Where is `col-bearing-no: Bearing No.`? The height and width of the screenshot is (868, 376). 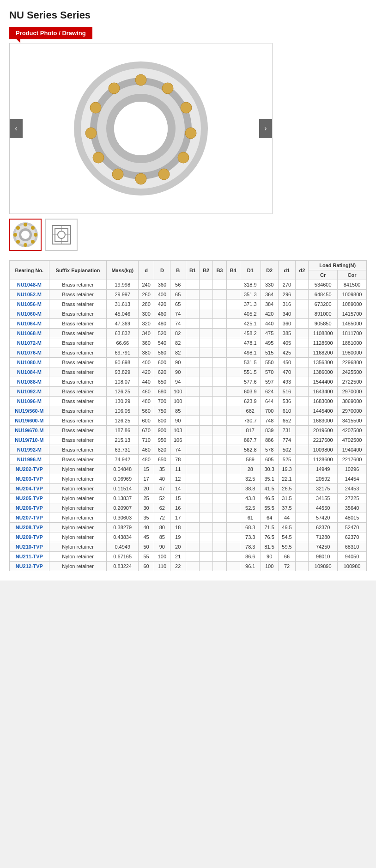 col-bearing-no: Bearing No. is located at coordinates (30, 270).